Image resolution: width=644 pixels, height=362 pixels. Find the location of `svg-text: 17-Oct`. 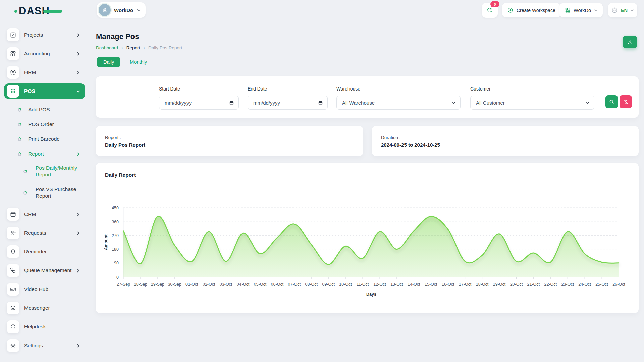

svg-text: 17-Oct is located at coordinates (465, 284).